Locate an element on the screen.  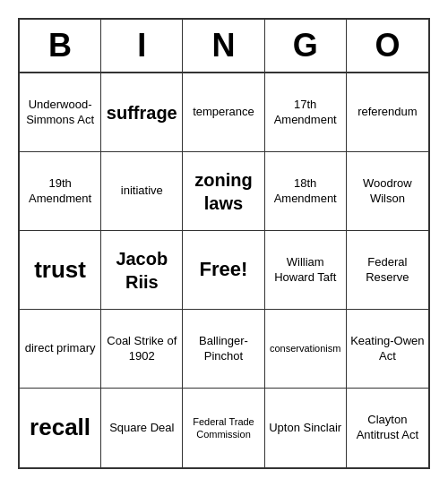
bingo-cell-4: referendum is located at coordinates (387, 113).